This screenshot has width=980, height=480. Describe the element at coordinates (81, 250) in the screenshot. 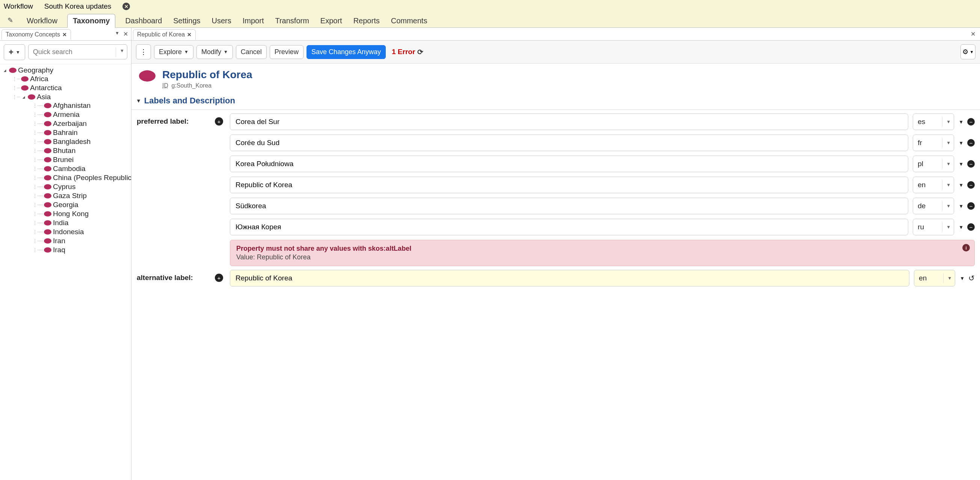

I see `tree-node: ⋮┈┈Iraq` at that location.